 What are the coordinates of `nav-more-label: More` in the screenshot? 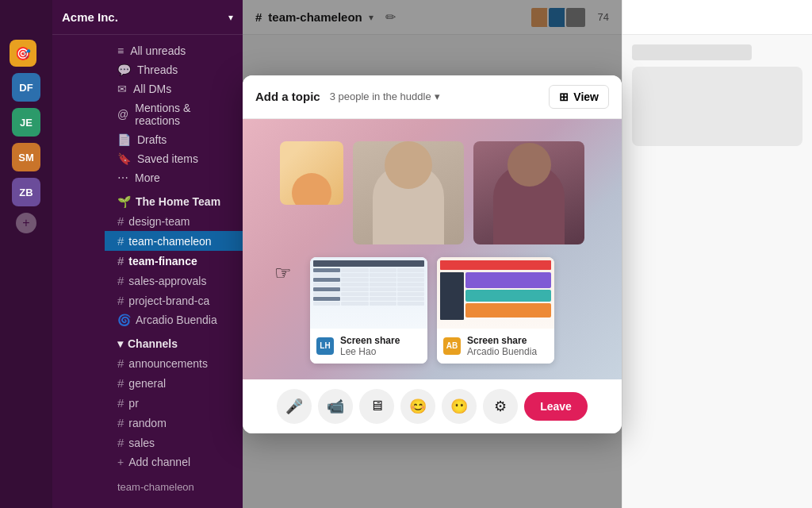 It's located at (147, 178).